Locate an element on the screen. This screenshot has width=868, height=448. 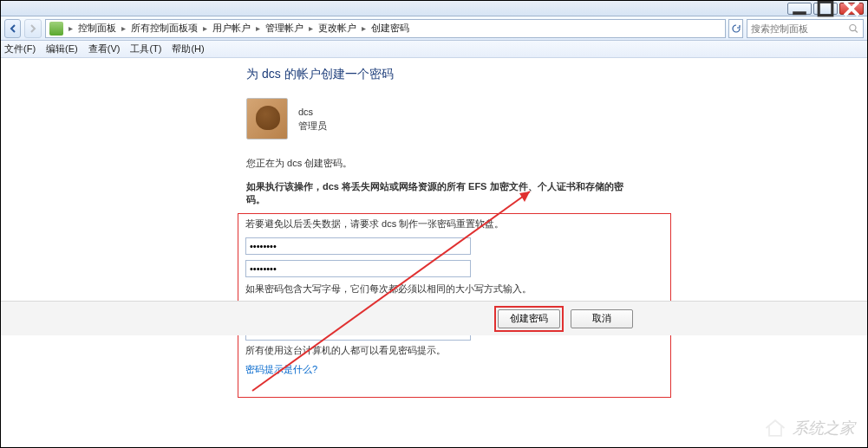
warning-text: 如果执行该操作，dcs 将丢失网站或网络资源的所有 EFS 加密文件、个人证书和… is located at coordinates (441, 193).